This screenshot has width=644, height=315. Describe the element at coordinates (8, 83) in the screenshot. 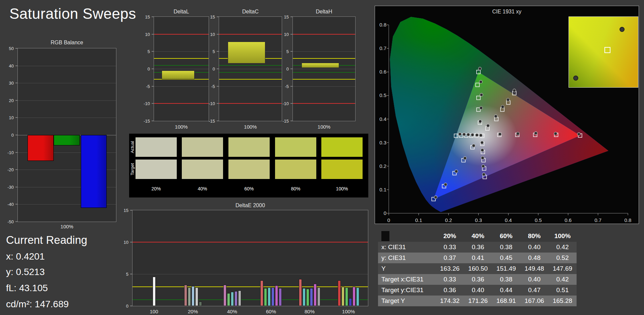

I see `y-tick-label: 30` at that location.